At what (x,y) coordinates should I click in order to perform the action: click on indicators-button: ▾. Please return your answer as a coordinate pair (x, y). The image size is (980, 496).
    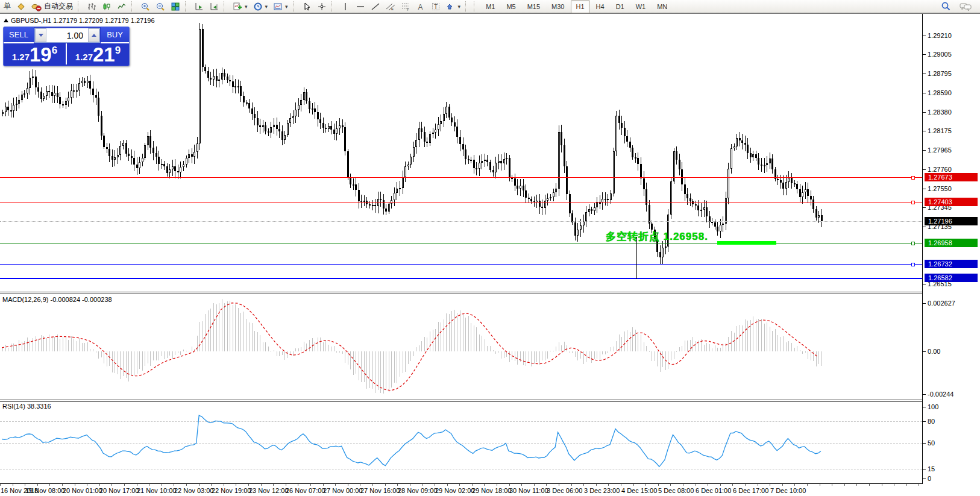
    Looking at the image, I should click on (240, 7).